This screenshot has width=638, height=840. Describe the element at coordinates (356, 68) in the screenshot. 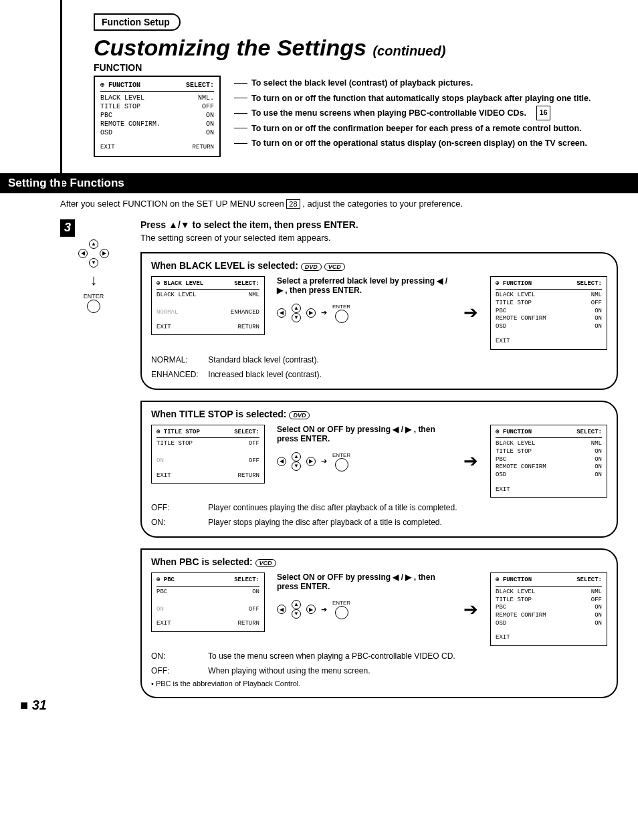

I see `subheading-function: FUNCTION` at that location.